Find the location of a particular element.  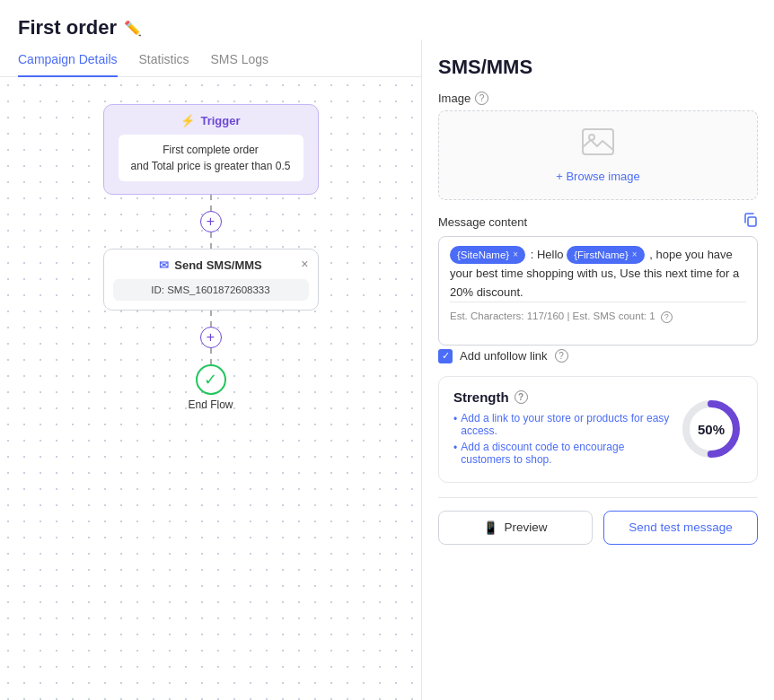

sms-block-header: ✉ Send SMS/MMS is located at coordinates (211, 264).